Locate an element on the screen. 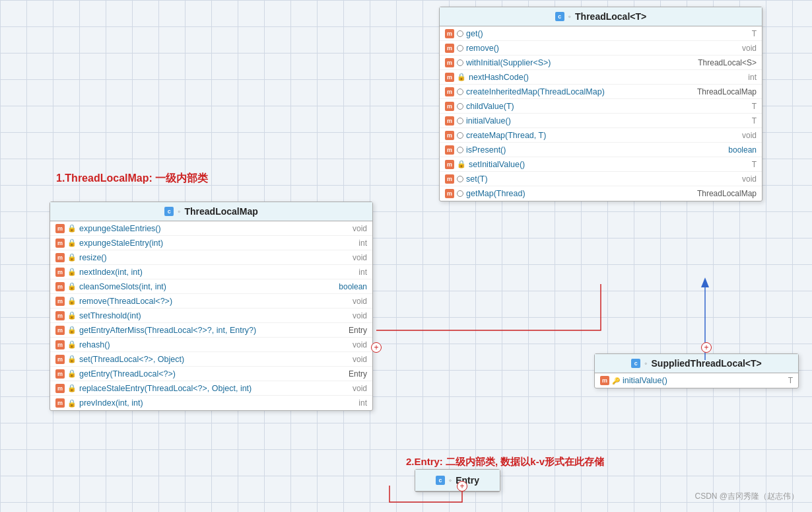  supplied-title: SuppliedThreadLocal<T> is located at coordinates (706, 363).